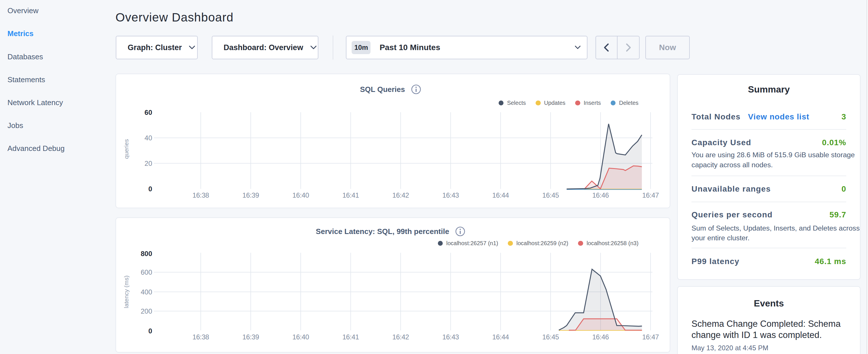 This screenshot has height=354, width=868. Describe the element at coordinates (148, 138) in the screenshot. I see `svg-text: 40` at that location.